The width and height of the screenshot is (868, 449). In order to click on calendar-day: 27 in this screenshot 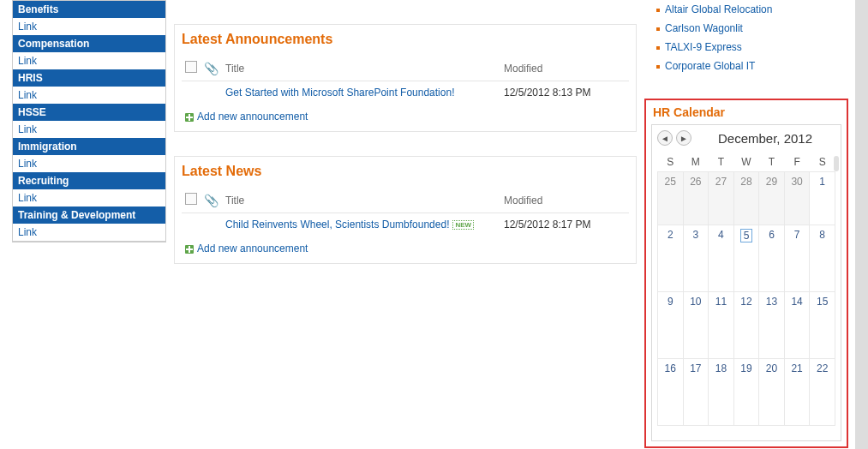, I will do `click(721, 199)`.